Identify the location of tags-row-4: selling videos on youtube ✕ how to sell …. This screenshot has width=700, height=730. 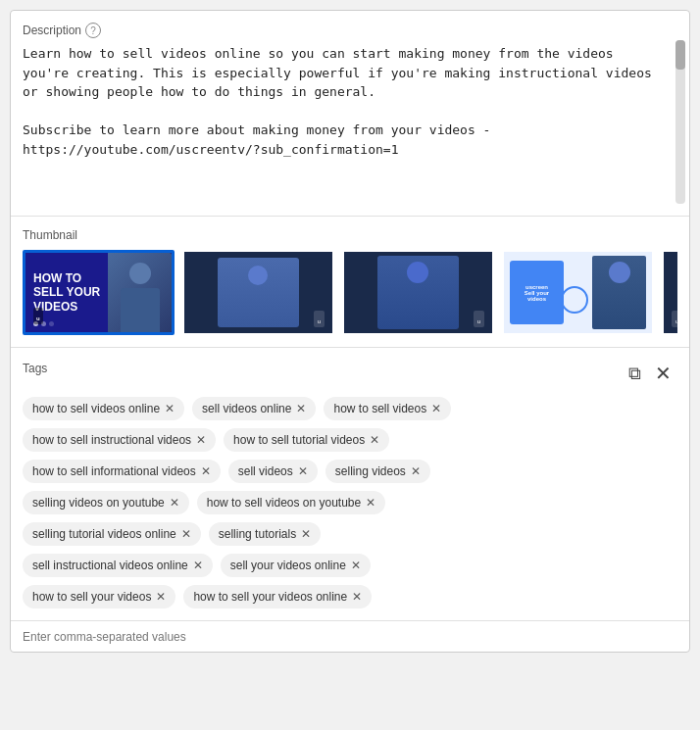
(350, 503).